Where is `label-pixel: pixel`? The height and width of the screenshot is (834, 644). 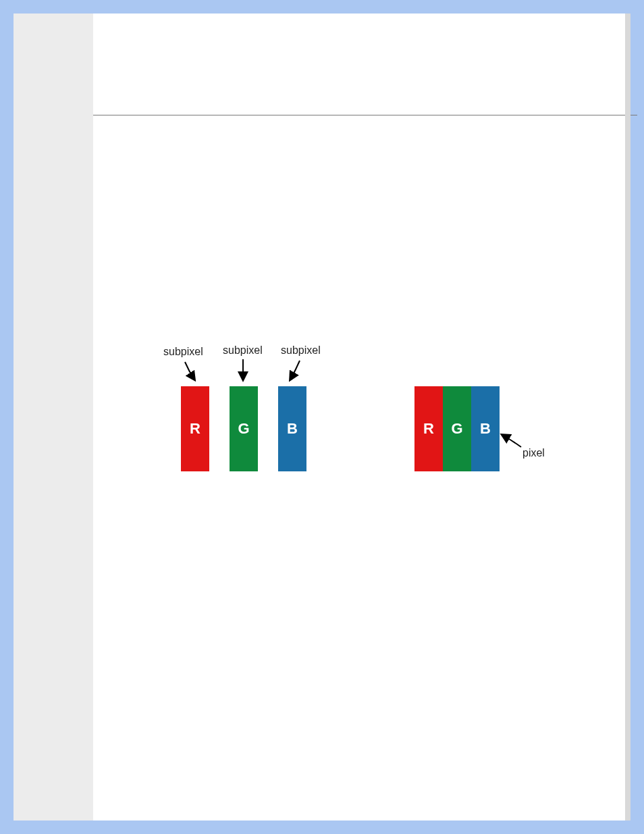 label-pixel: pixel is located at coordinates (533, 453).